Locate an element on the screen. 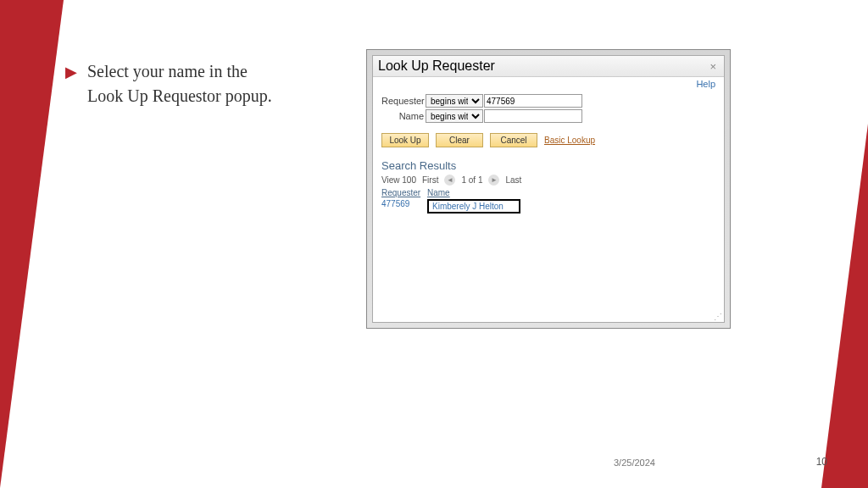 Image resolution: width=868 pixels, height=488 pixels. name-label: Name is located at coordinates (403, 116).